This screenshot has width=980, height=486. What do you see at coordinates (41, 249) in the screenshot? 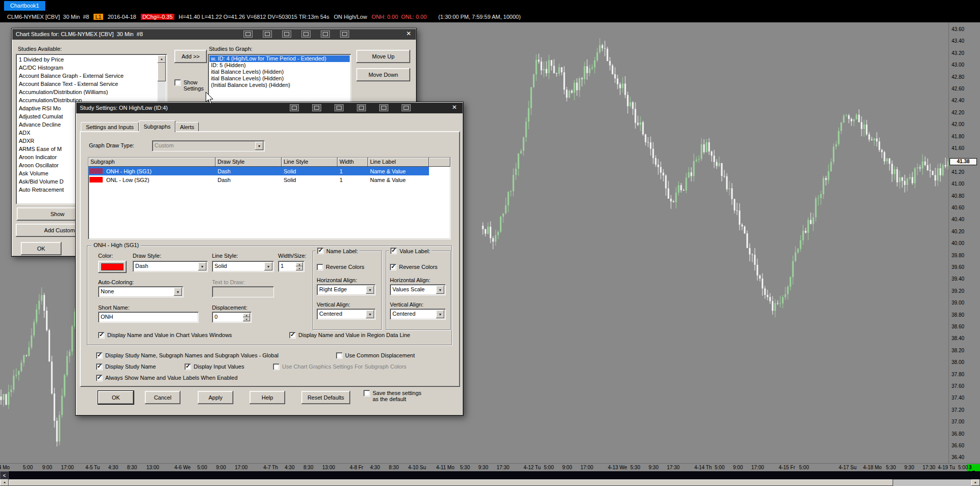
I see `chart-studies-ok-button: OK` at bounding box center [41, 249].